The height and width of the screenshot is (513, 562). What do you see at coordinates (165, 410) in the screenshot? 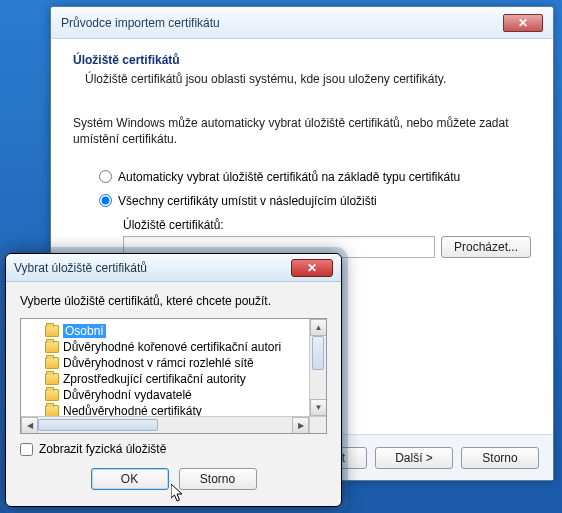
I see `tree-item-untrusted: Nedůvěryhodné certifikáty` at bounding box center [165, 410].